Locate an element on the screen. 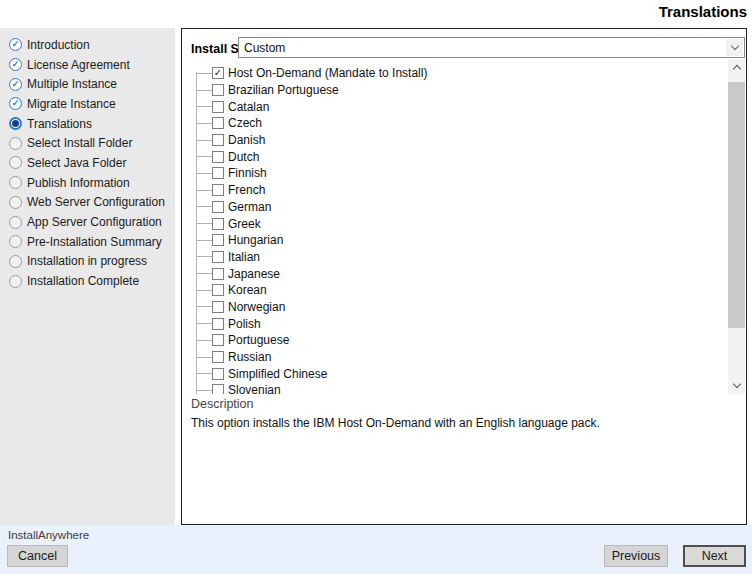 Image resolution: width=752 pixels, height=574 pixels. language-row-finnish: Finnish is located at coordinates (458, 174).